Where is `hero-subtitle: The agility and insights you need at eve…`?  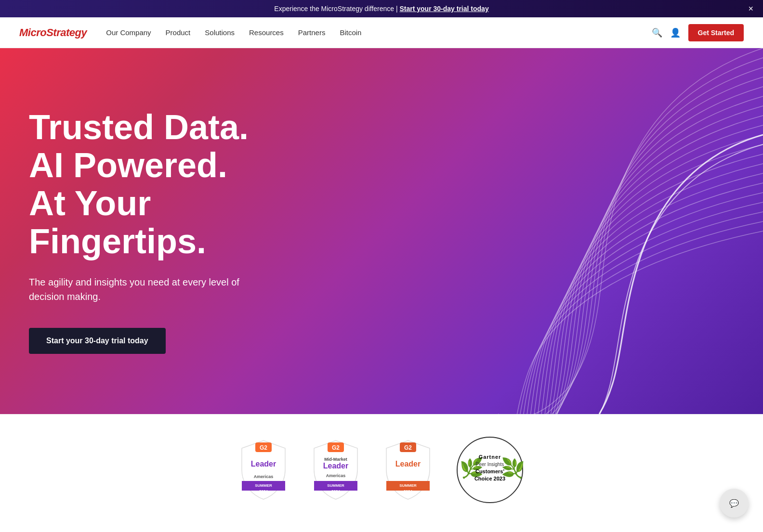
hero-subtitle: The agility and insights you need at eve… is located at coordinates (135, 289).